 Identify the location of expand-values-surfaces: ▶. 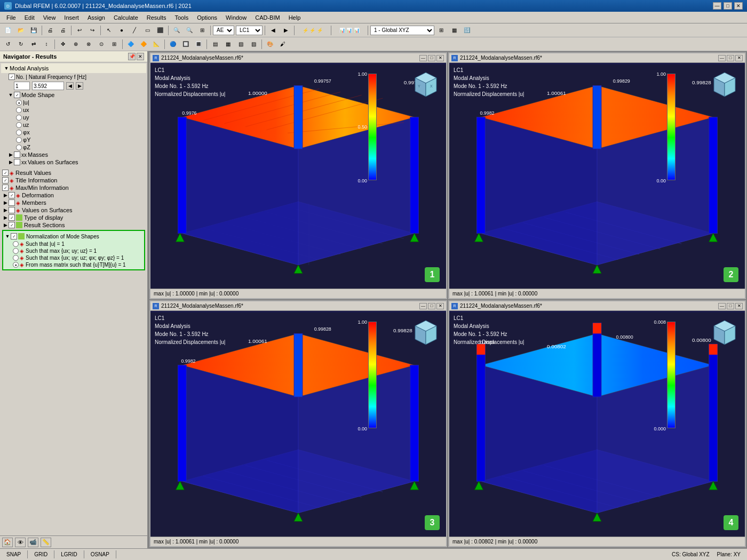
(11, 162).